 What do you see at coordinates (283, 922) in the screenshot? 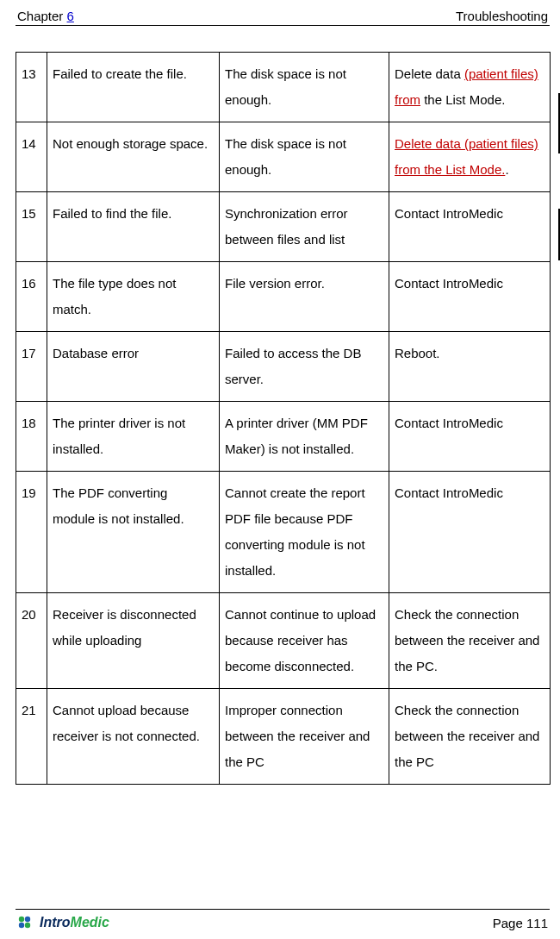
I see `page-footer: IntroMedic Page 111` at bounding box center [283, 922].